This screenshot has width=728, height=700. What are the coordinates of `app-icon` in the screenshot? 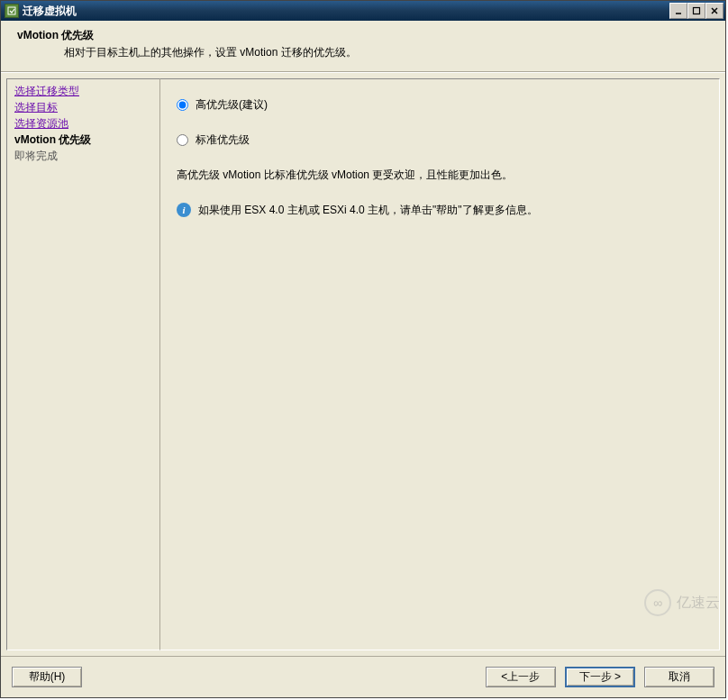 It's located at (12, 11).